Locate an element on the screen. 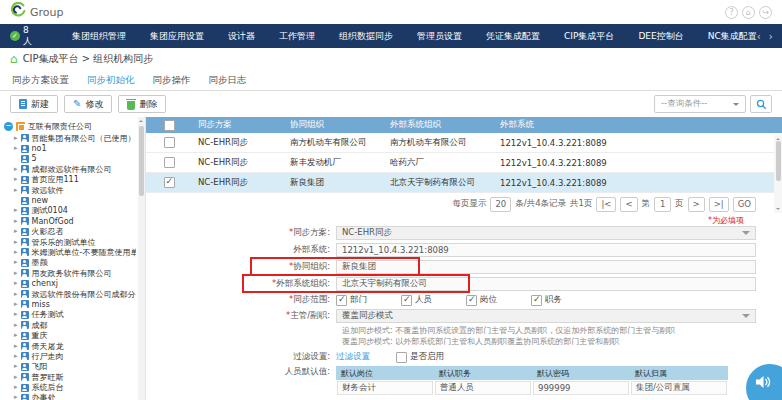 This screenshot has width=782, height=400. help-icon: ? is located at coordinates (732, 12).